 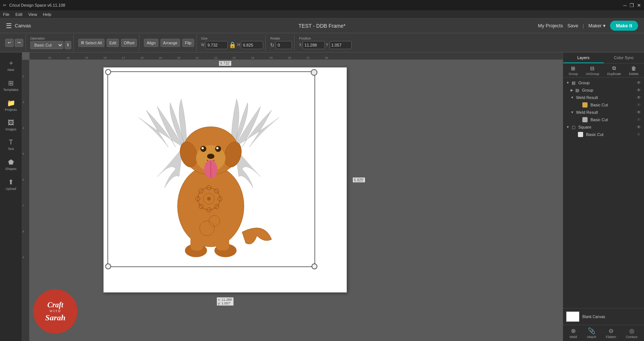 What do you see at coordinates (551, 26) in the screenshot?
I see `my-projects-link: My Projects` at bounding box center [551, 26].